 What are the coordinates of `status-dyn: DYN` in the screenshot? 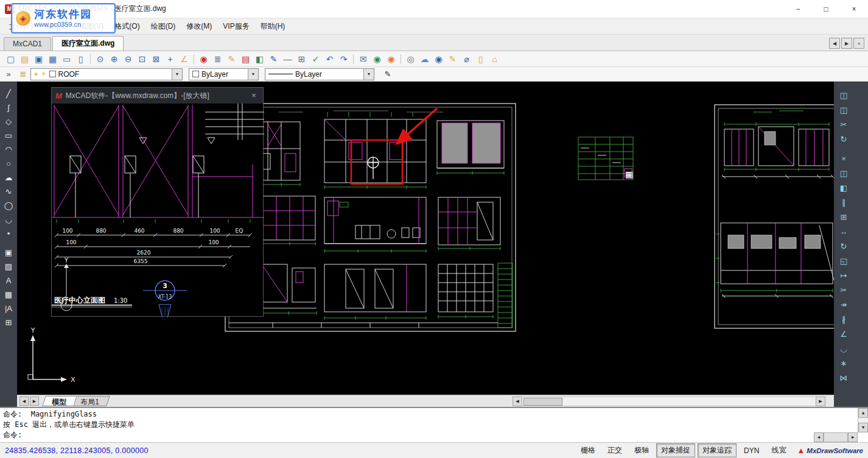 It's located at (751, 451).